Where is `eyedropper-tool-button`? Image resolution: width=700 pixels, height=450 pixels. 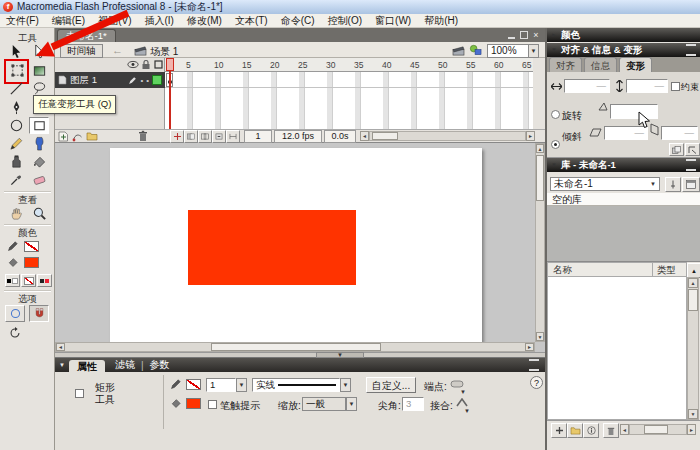 eyedropper-tool-button is located at coordinates (16, 180).